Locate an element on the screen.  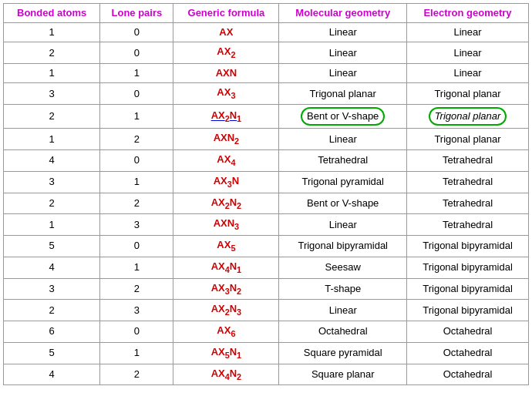
cell-formula: AX2N1 is located at coordinates (227, 117).